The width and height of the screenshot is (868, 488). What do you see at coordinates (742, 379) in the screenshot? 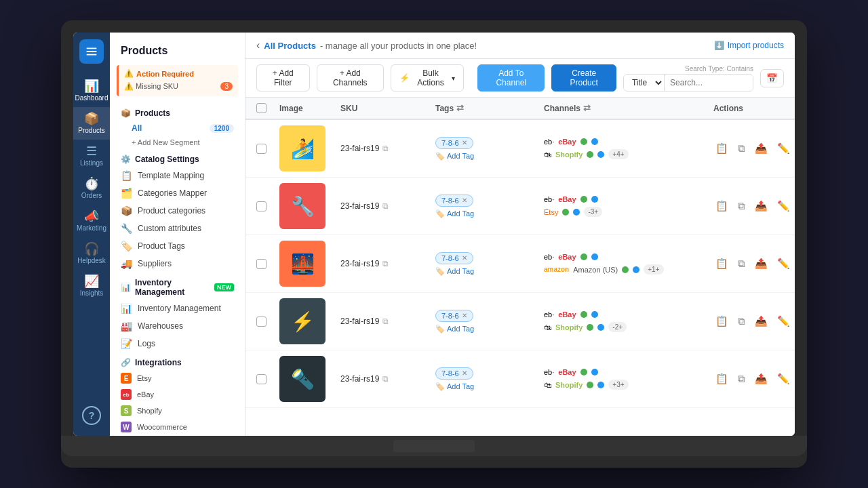
I see `action-copy-5: ⧉` at bounding box center [742, 379].